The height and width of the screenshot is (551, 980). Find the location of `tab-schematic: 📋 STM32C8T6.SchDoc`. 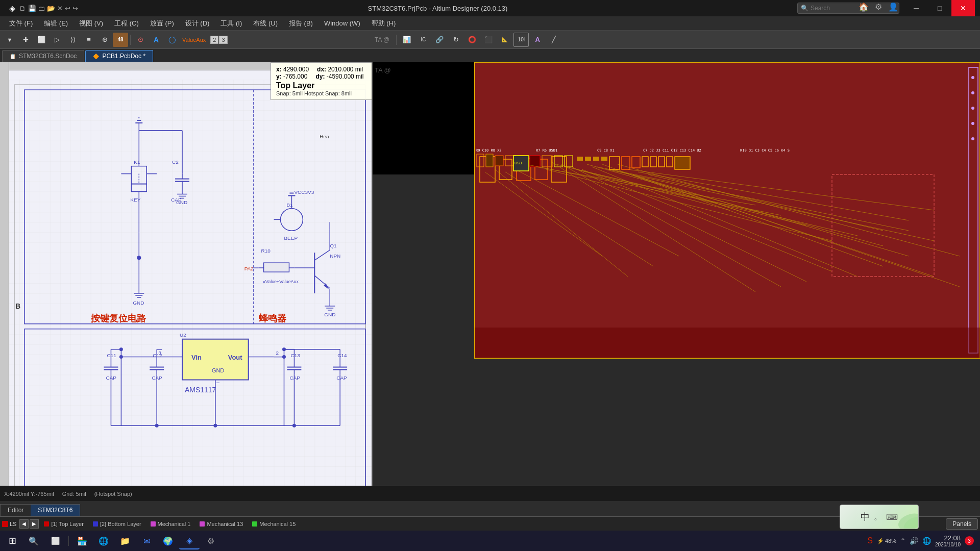

tab-schematic: 📋 STM32C8T6.SchDoc is located at coordinates (43, 56).